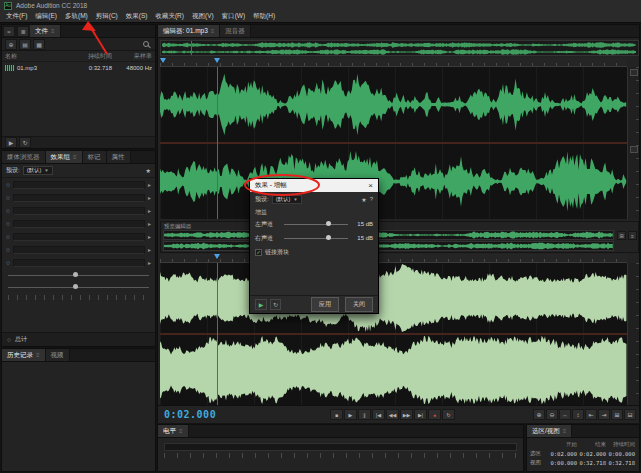  What do you see at coordinates (287, 200) in the screenshot?
I see `preset-dropdown: (默认) ▼` at bounding box center [287, 200].